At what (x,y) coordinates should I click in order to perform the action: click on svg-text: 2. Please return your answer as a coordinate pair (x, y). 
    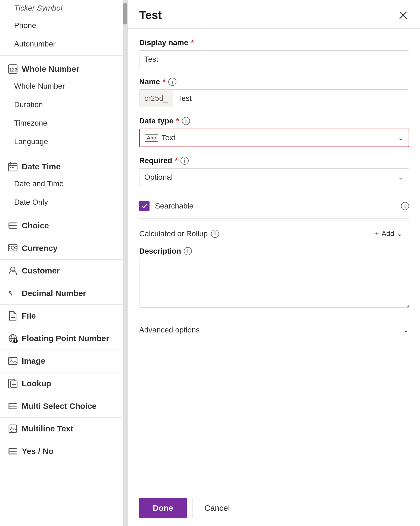
    Looking at the image, I should click on (11, 294).